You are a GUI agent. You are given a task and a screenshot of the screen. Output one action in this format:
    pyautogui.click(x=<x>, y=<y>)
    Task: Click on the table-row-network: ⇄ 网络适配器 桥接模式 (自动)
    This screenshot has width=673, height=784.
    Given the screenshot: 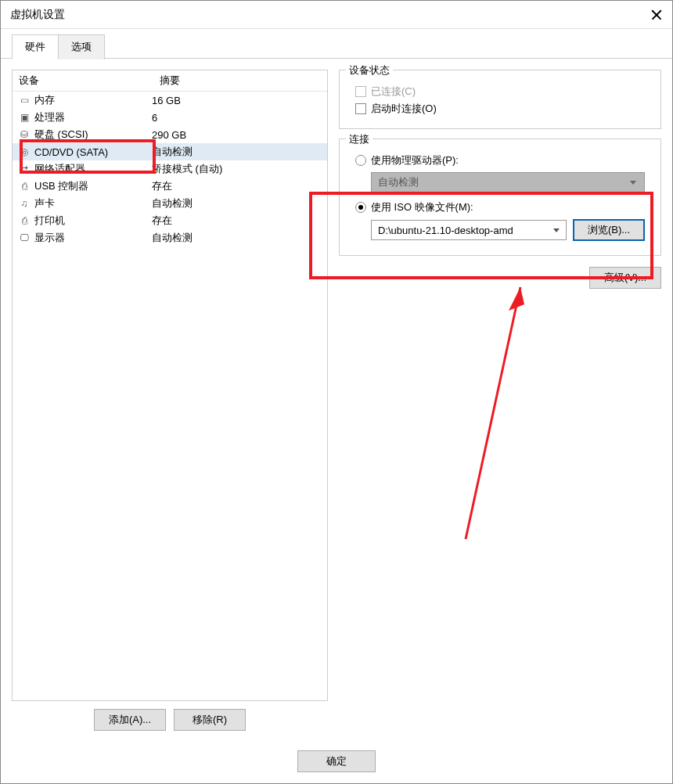 What is the action you would take?
    pyautogui.click(x=170, y=169)
    